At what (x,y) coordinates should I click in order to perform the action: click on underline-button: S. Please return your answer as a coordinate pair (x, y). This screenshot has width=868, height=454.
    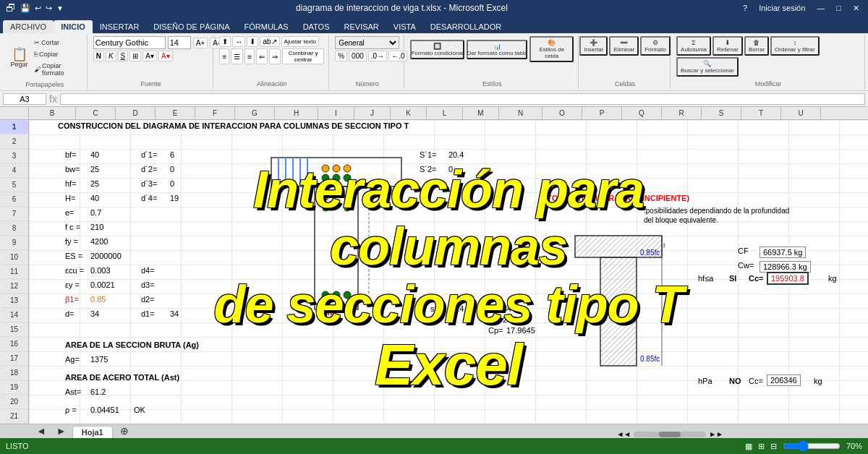
    Looking at the image, I should click on (123, 56).